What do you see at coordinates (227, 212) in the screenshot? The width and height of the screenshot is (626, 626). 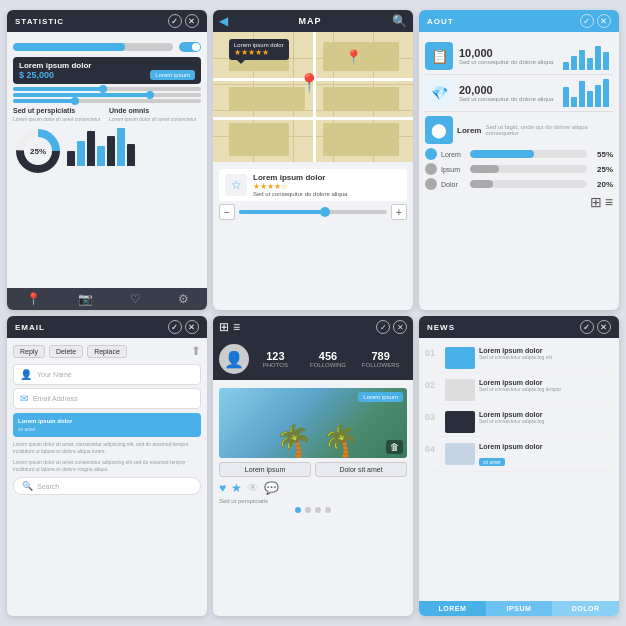 I see `zoom-minus-btn: −` at bounding box center [227, 212].